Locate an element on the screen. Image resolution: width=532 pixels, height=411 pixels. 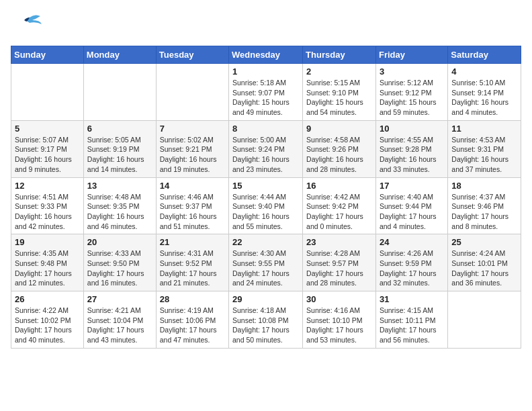
day-info: Sunrise: 4:35 AM Sunset: 9:48 PM Dayligh… is located at coordinates (47, 269).